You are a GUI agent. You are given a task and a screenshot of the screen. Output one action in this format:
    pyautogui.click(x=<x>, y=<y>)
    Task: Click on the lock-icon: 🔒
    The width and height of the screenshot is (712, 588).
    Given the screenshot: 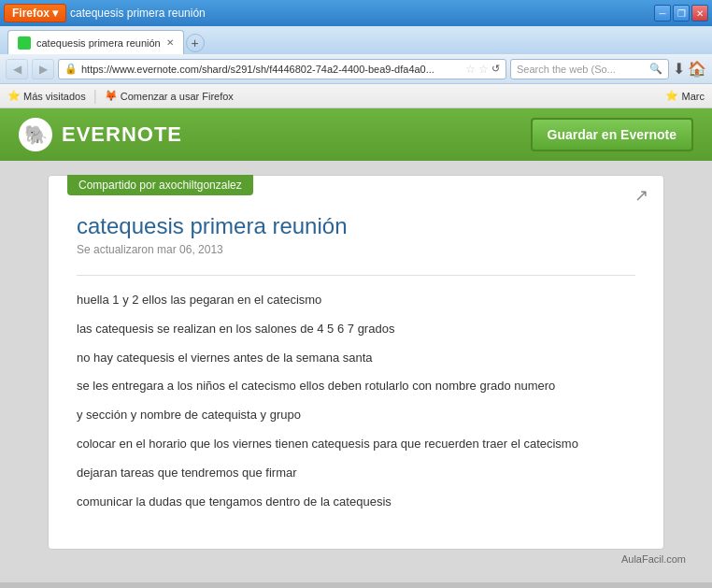 What is the action you would take?
    pyautogui.click(x=71, y=69)
    